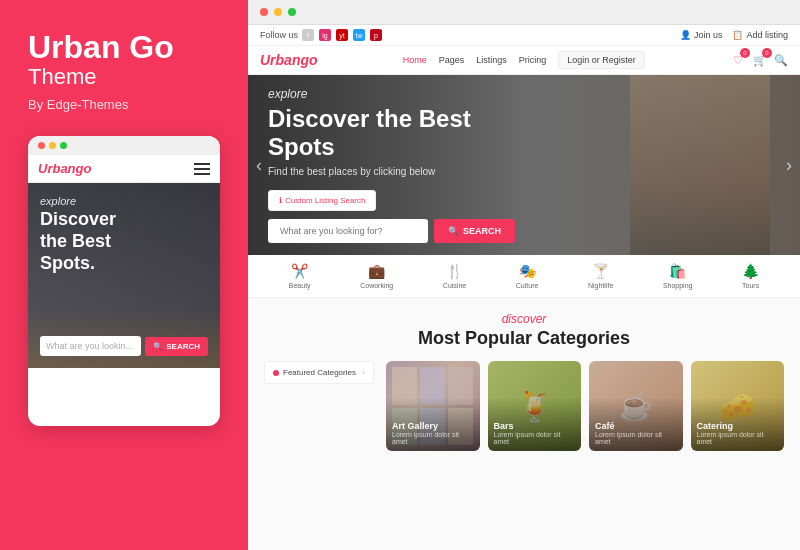 This screenshot has width=800, height=550. What do you see at coordinates (524, 330) in the screenshot?
I see `section-header: discover Most Popular Categories` at bounding box center [524, 330].